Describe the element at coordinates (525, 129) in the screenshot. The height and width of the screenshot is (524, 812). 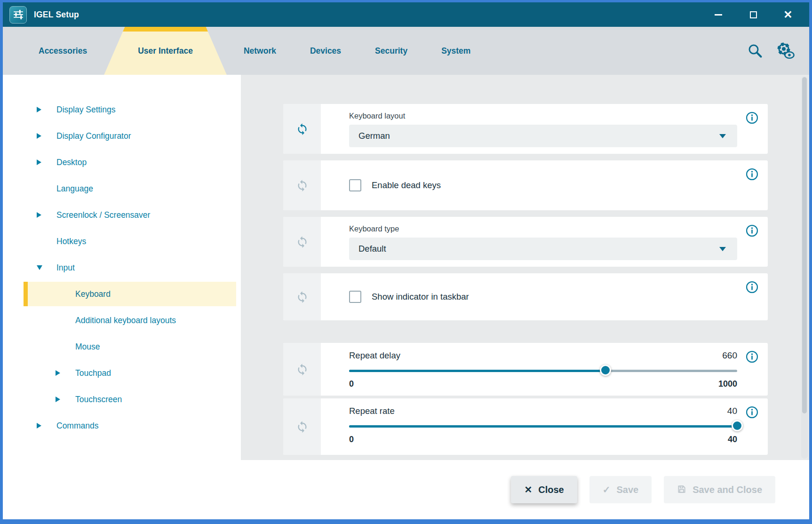
I see `setting-card-keyboard-layout: Keyboard layout German` at that location.